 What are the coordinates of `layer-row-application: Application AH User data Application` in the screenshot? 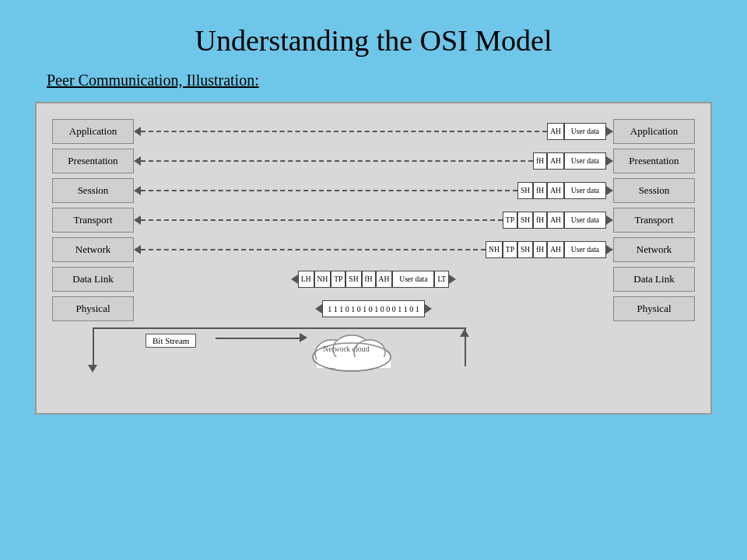 It's located at (374, 131).